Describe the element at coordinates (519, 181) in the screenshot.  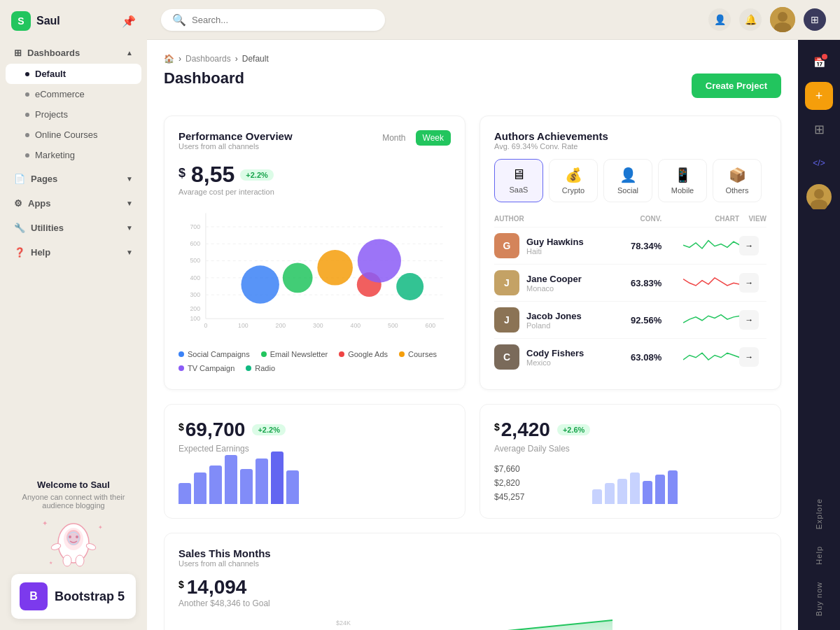
I see `tab-saas: 🖥 SaaS` at that location.